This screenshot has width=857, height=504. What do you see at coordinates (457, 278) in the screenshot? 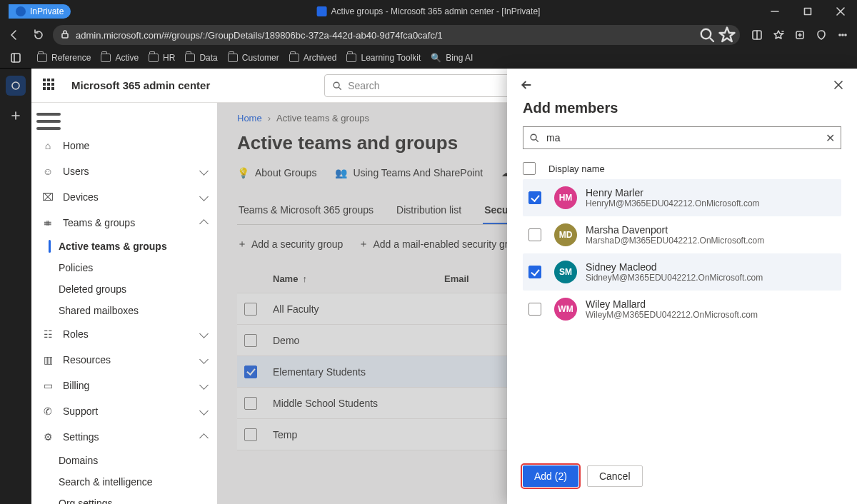
I see `col-email: Email` at bounding box center [457, 278].